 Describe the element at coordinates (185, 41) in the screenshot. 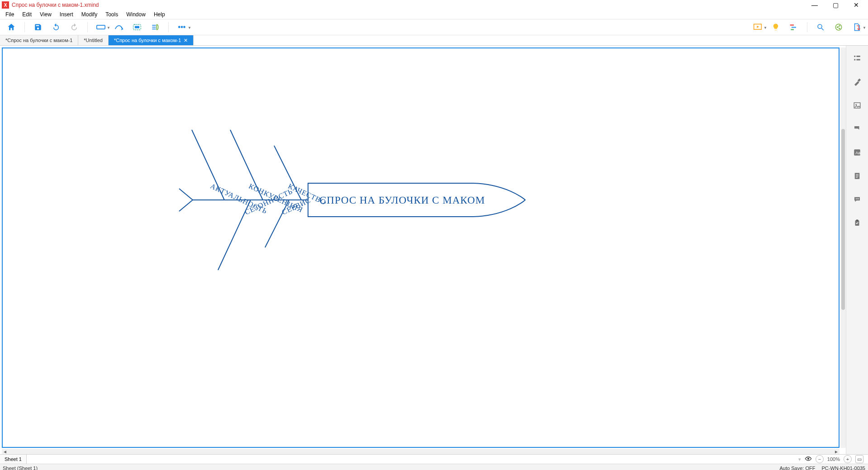

I see `close-icon: ✕` at that location.